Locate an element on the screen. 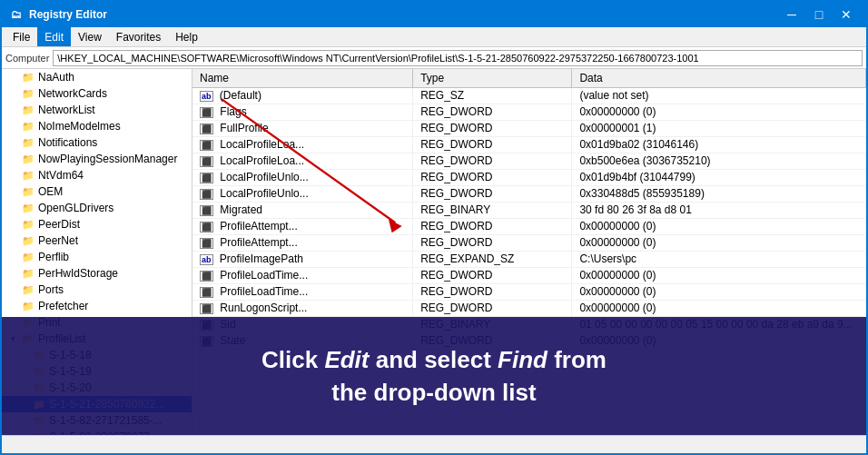 This screenshot has height=455, width=868. menu-file: File is located at coordinates (22, 36).